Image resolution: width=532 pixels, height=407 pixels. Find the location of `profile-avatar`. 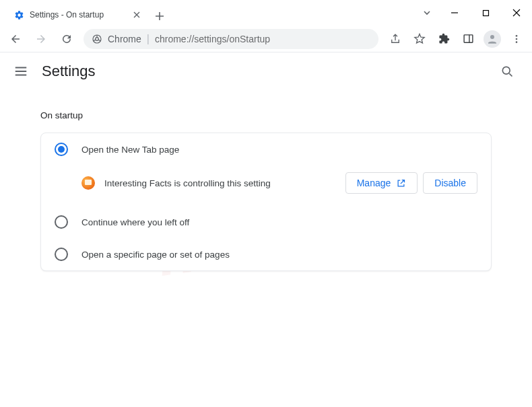

profile-avatar is located at coordinates (492, 39).